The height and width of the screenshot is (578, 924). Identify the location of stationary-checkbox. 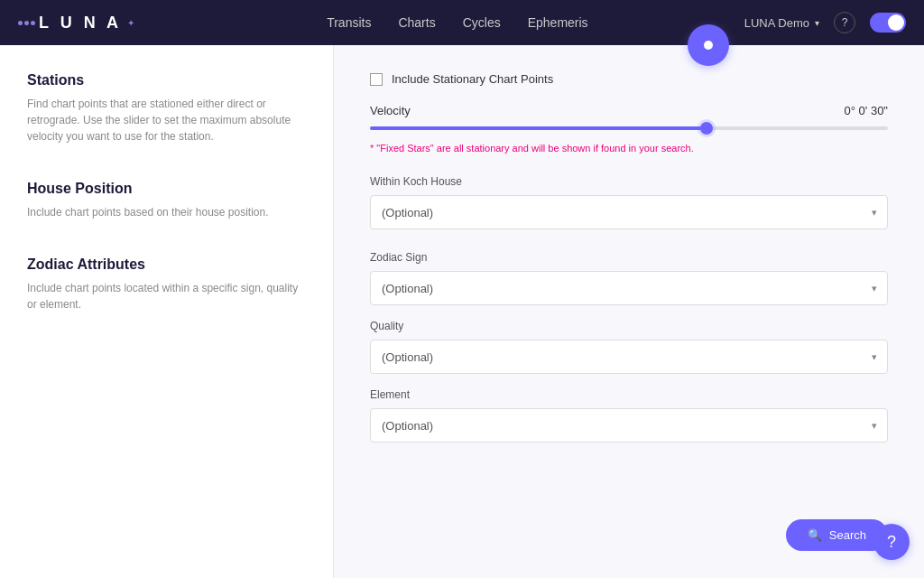
(376, 79).